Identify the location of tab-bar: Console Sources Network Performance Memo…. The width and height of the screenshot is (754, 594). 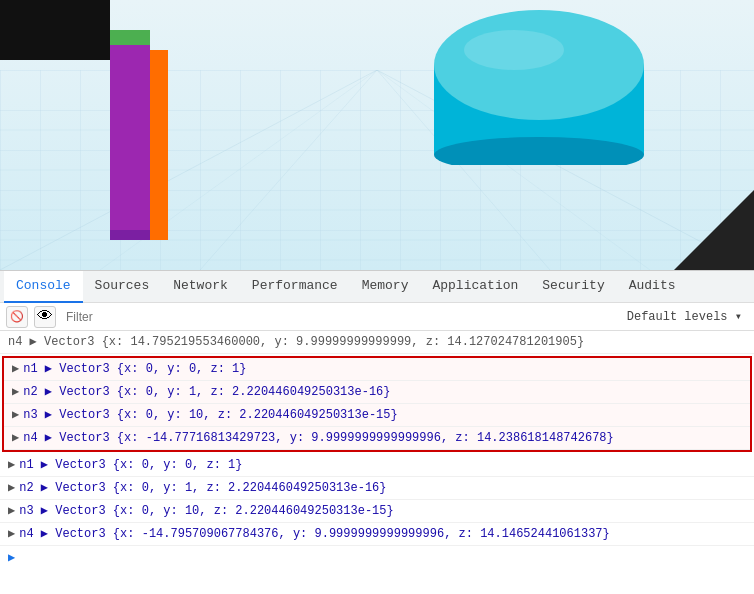
(377, 287).